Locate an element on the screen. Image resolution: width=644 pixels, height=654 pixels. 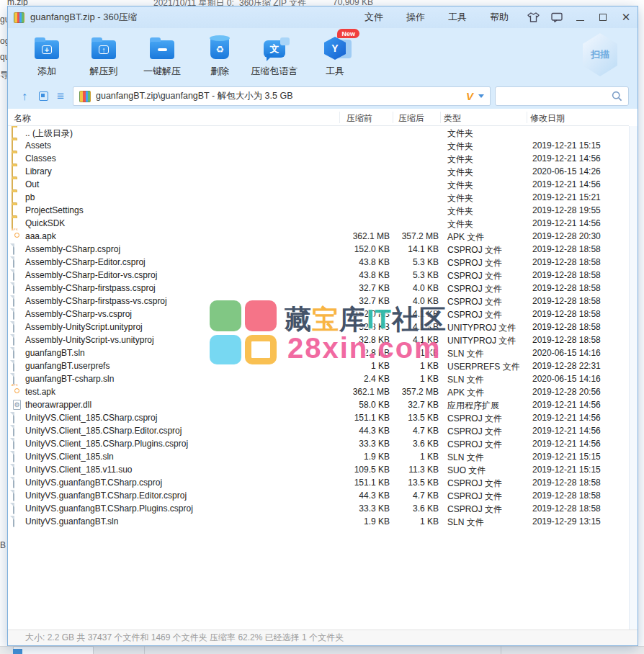
menu-bar: 文件 操作 工具 帮助 is located at coordinates (437, 17).